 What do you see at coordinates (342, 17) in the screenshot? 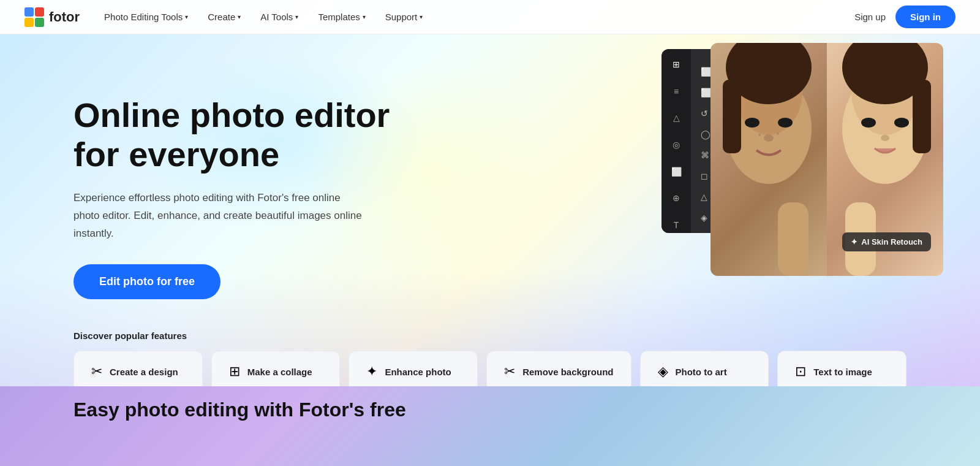
I see `nav-templates: Templates ▾` at bounding box center [342, 17].